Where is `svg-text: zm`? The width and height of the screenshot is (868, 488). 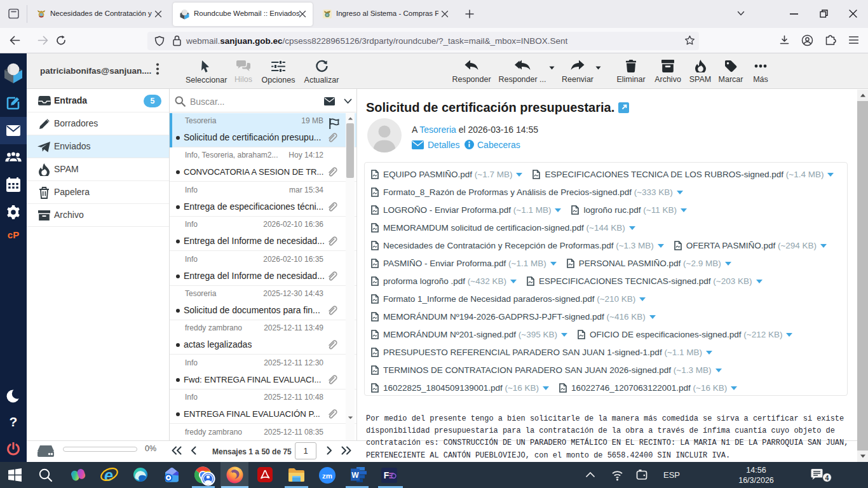
svg-text: zm is located at coordinates (327, 476).